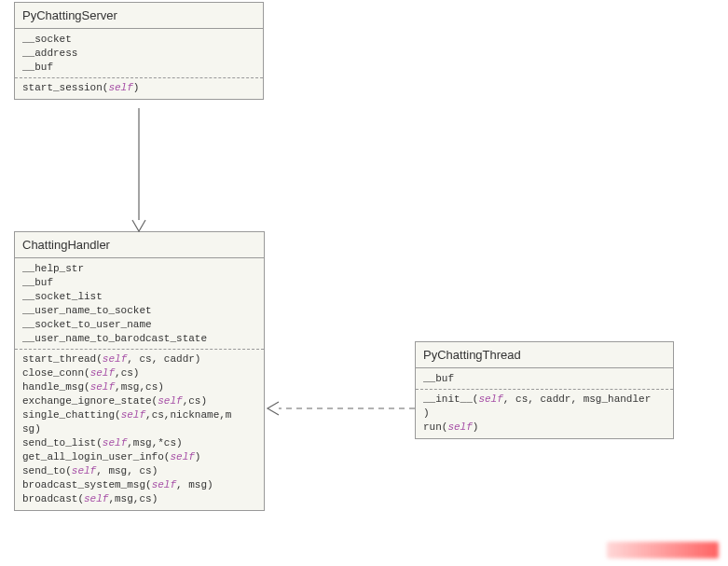 The width and height of the screenshot is (728, 566). Describe the element at coordinates (139, 88) in the screenshot. I see `class-methods: start_session(self)` at that location.